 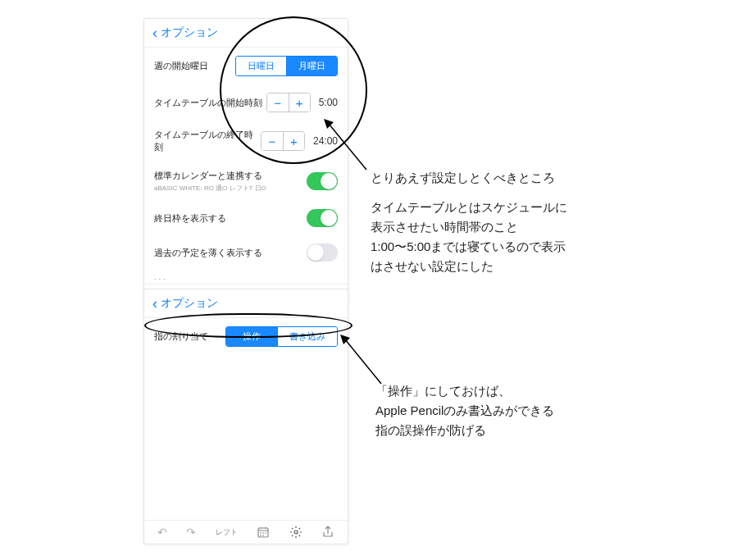 What do you see at coordinates (230, 253) in the screenshot?
I see `row-label: 過去の予定を薄く表示する` at bounding box center [230, 253].